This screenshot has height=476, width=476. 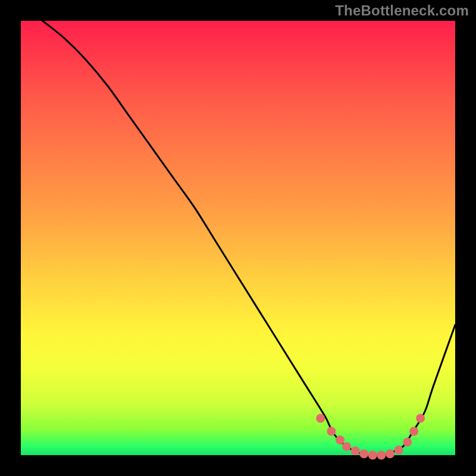 I want to click on sweet-spot-dots, so click(x=370, y=437).